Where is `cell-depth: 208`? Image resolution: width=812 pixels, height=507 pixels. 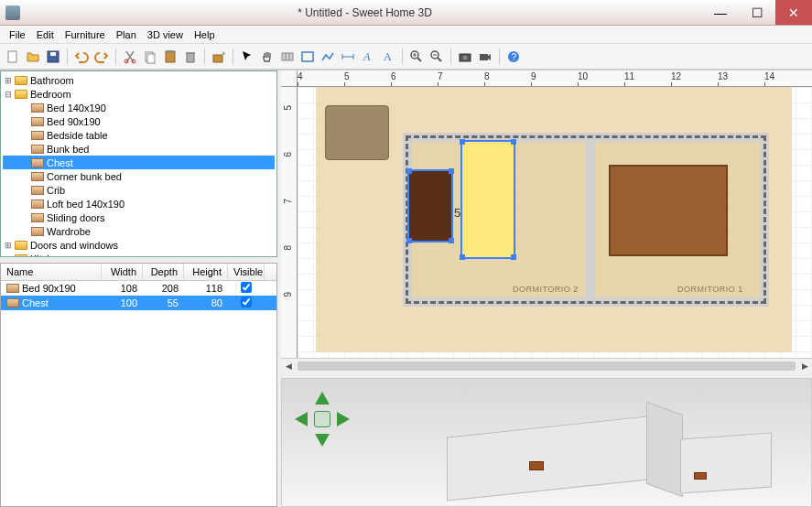
cell-depth: 208 is located at coordinates (163, 288).